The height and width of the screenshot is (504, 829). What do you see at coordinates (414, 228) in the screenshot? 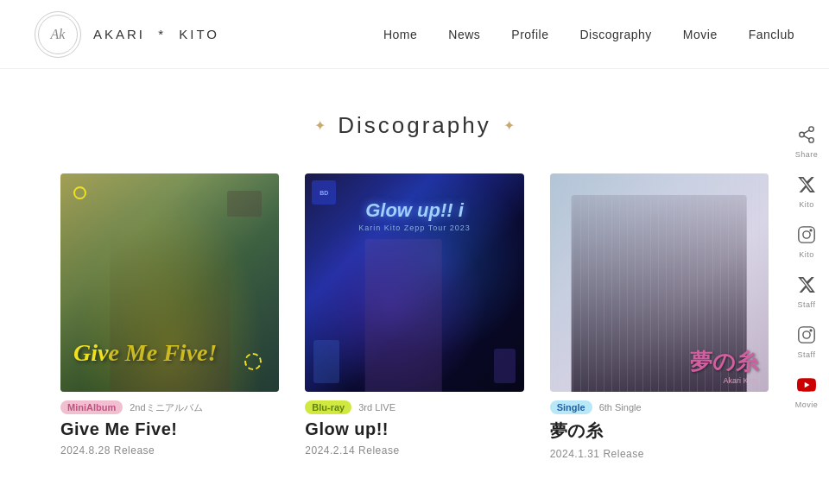
I see `cover-2-subtitle: Karin Kito Zepp Tour 2023` at bounding box center [414, 228].